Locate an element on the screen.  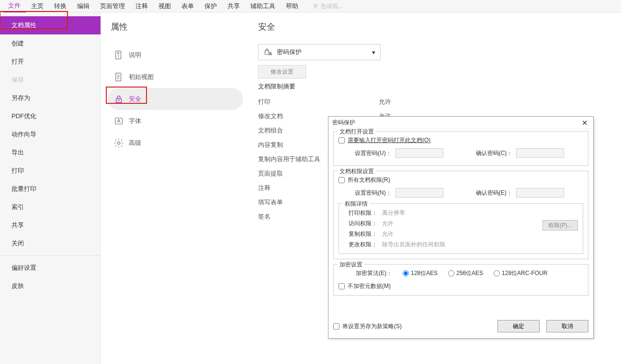
menu-label: 打印 is located at coordinates (18, 171).